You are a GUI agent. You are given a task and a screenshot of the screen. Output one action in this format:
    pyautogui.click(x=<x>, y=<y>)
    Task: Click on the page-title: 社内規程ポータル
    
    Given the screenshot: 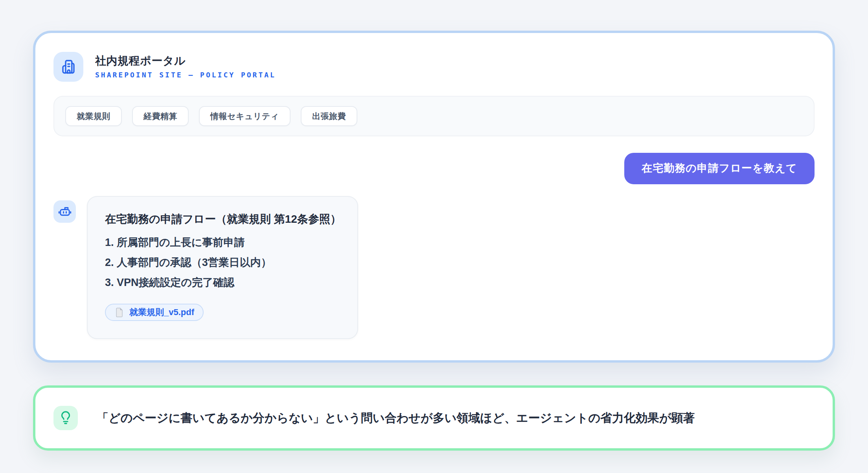 What is the action you would take?
    pyautogui.click(x=186, y=61)
    